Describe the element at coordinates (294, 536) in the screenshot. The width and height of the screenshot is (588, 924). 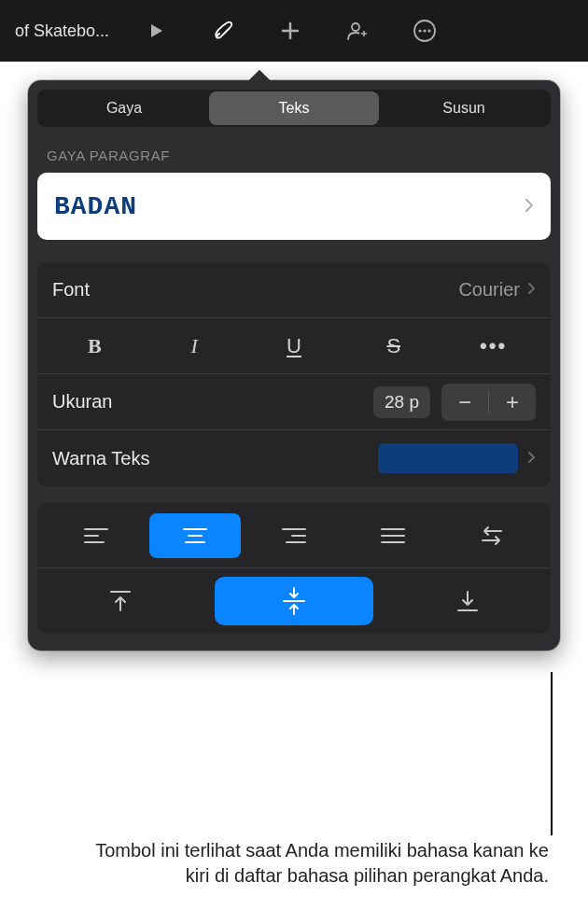
I see `align-right-button` at that location.